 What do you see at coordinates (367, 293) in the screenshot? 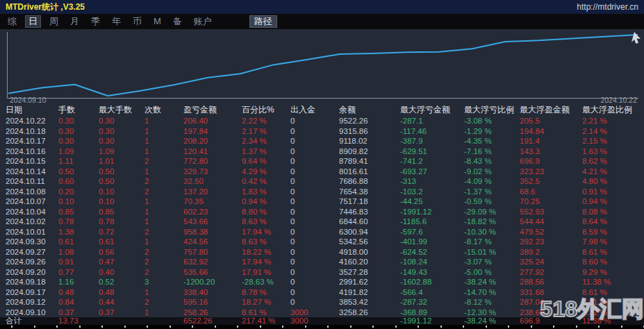
I see `cell-7: 4191.82` at bounding box center [367, 293].